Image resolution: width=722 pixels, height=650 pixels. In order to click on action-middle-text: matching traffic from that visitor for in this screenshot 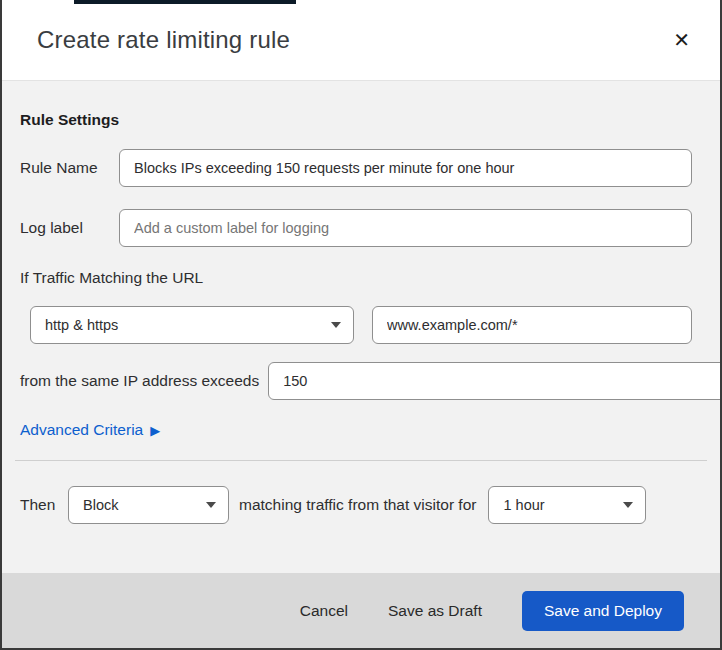, I will do `click(358, 505)`.